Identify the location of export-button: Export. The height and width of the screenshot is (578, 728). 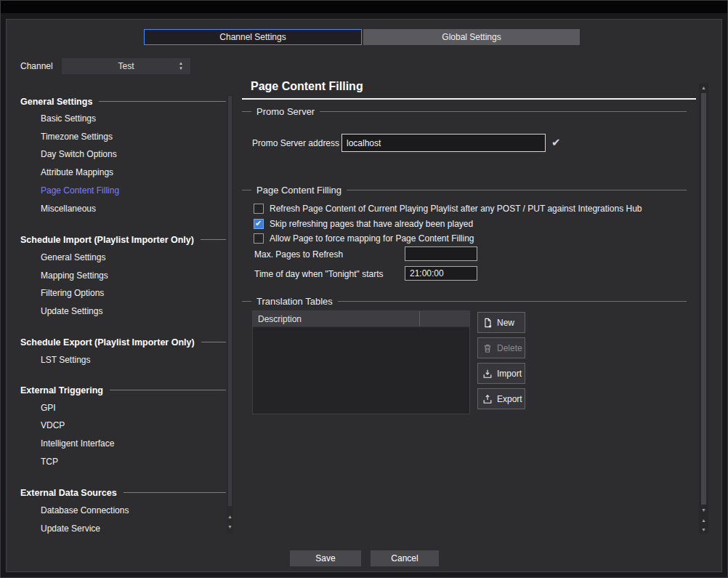
(501, 398).